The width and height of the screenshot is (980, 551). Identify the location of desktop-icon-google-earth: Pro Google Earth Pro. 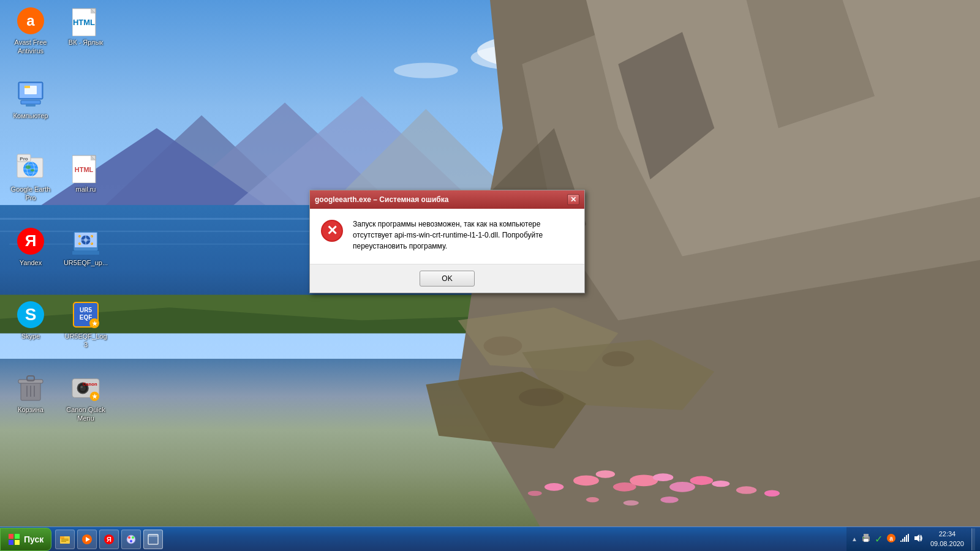
(31, 178).